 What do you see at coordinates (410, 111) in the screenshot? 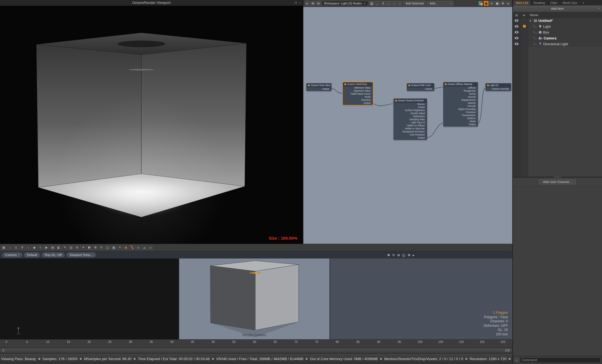
I see `node-port-surface-brightness: Surface Brightness` at bounding box center [410, 111].